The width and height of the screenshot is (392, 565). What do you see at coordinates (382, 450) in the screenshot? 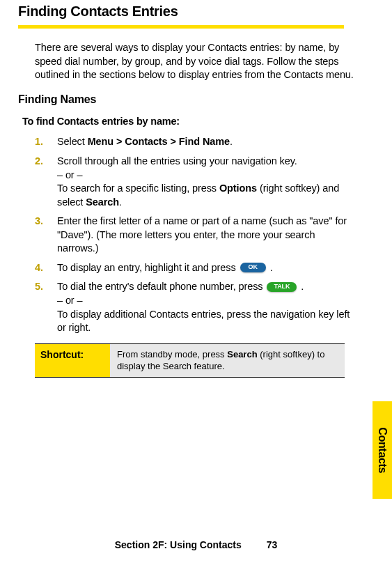
I see `section-tab: Contacts` at bounding box center [382, 450].